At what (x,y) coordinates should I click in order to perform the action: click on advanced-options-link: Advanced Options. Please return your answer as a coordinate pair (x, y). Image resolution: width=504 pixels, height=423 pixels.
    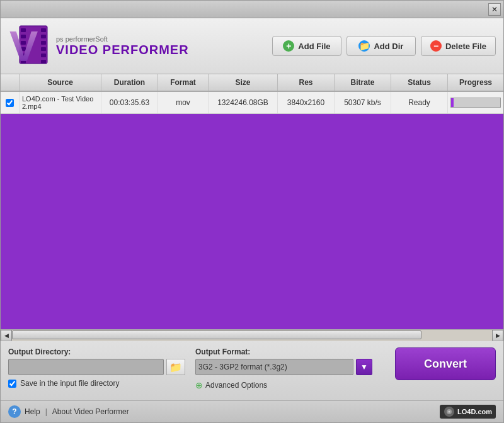
    Looking at the image, I should click on (236, 385).